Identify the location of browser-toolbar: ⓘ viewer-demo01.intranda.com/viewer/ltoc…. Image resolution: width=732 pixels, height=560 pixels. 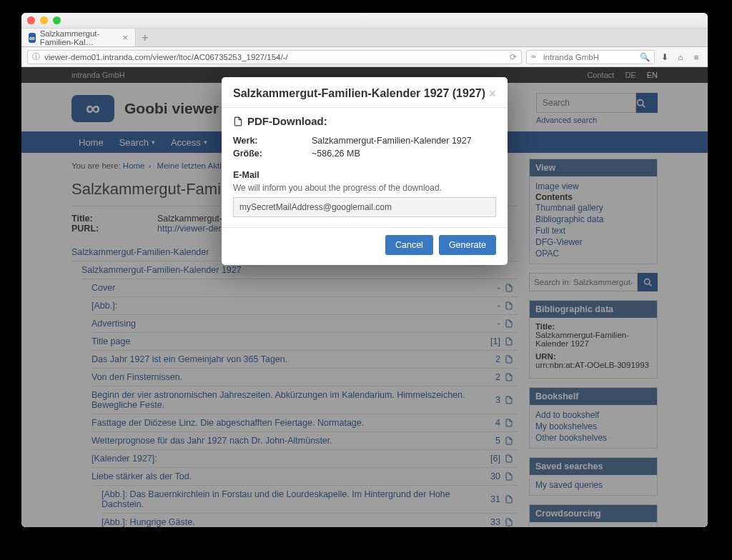
(365, 57).